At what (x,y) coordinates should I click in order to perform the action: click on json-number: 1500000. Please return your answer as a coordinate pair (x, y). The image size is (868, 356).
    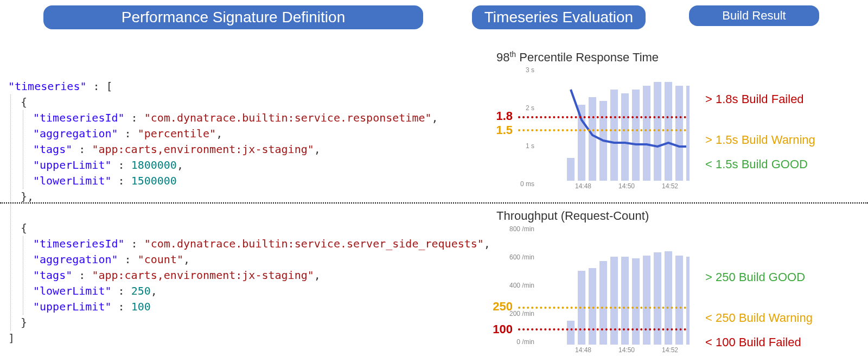
    Looking at the image, I should click on (154, 181).